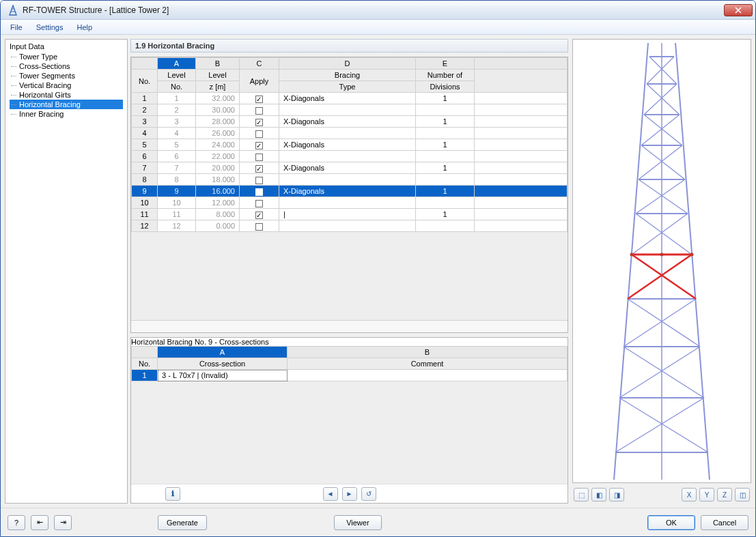  What do you see at coordinates (725, 523) in the screenshot?
I see `cancel-button: Cancel` at bounding box center [725, 523].